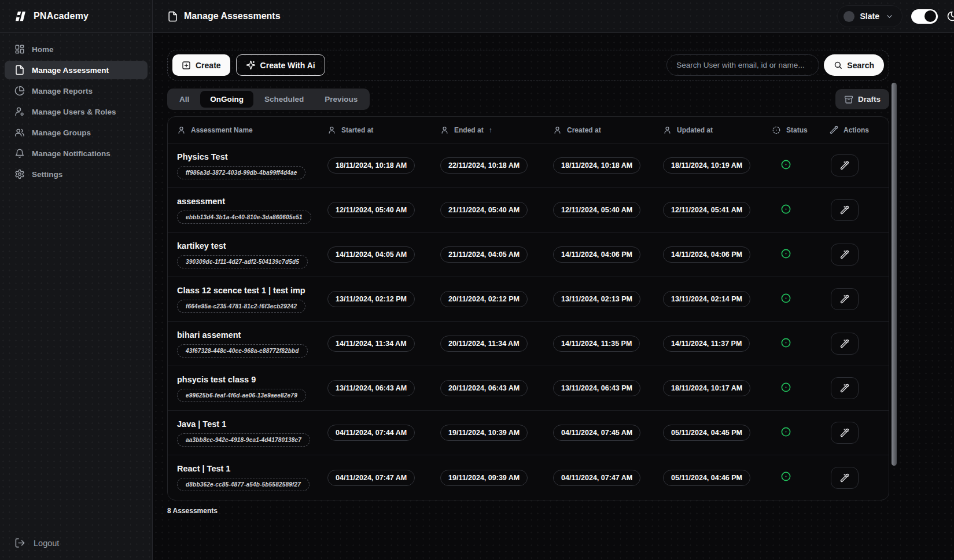  Describe the element at coordinates (597, 433) in the screenshot. I see `created-at-value: 04/11/2024, 07:45 AM` at that location.